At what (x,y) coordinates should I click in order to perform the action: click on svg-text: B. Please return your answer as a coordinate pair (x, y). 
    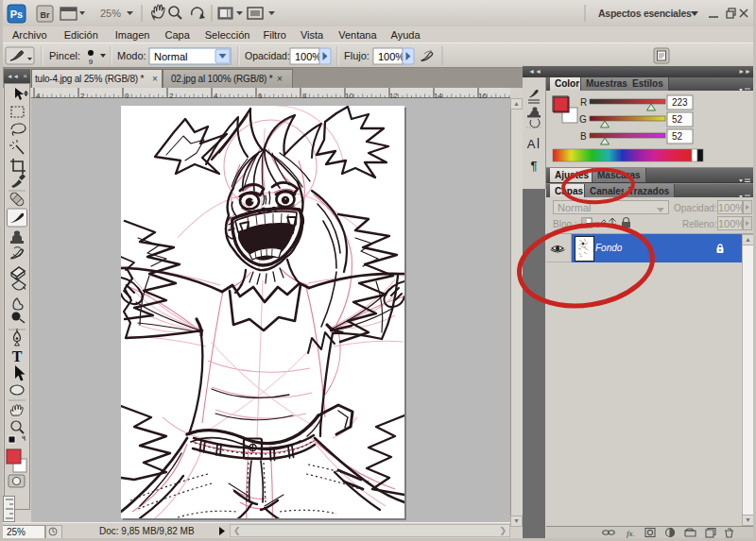
    Looking at the image, I should click on (584, 136).